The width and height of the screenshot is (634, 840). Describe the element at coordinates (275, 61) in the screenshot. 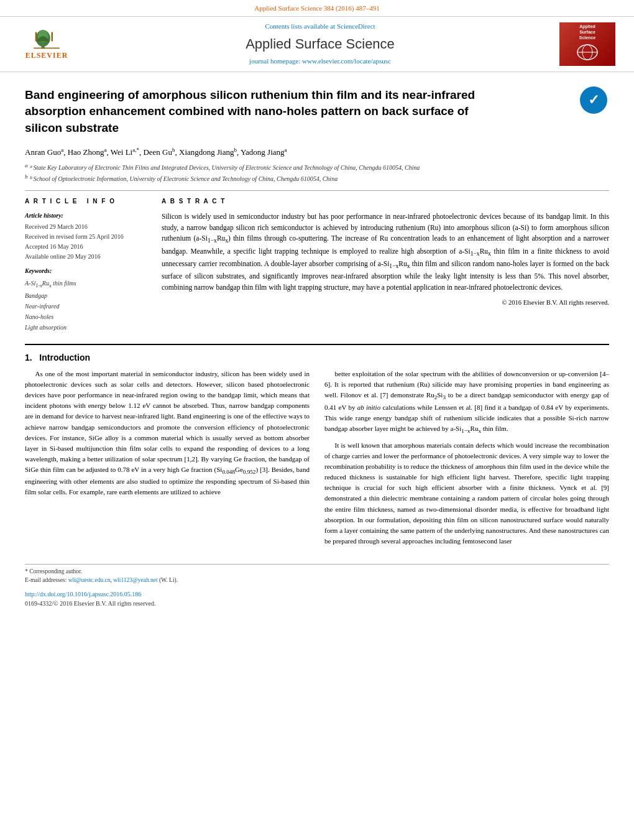

I see `homepage-label: journal homepage:` at that location.